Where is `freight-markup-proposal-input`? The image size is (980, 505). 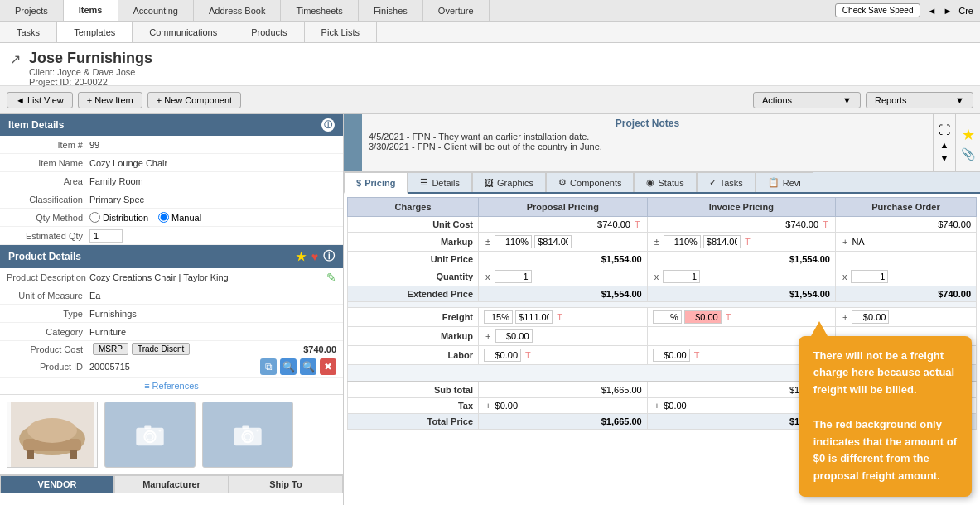 freight-markup-proposal-input is located at coordinates (514, 336).